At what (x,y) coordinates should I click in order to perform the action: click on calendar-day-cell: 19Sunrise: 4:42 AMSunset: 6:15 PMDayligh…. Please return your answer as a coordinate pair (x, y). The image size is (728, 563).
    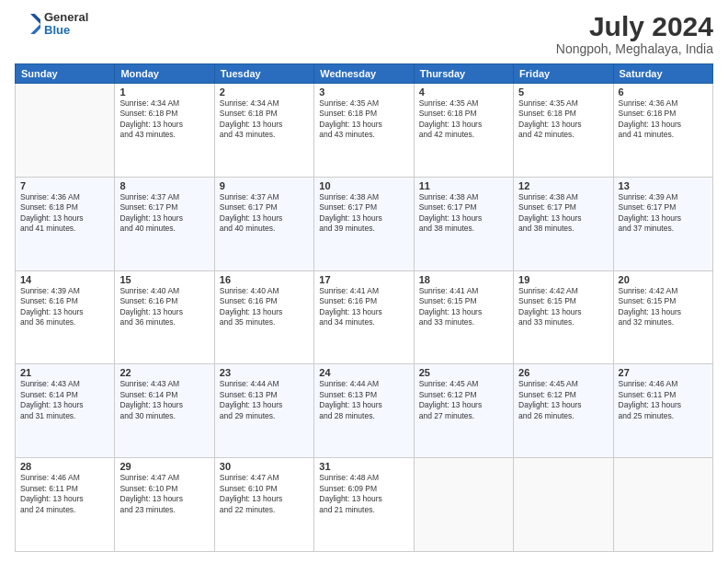
    Looking at the image, I should click on (563, 317).